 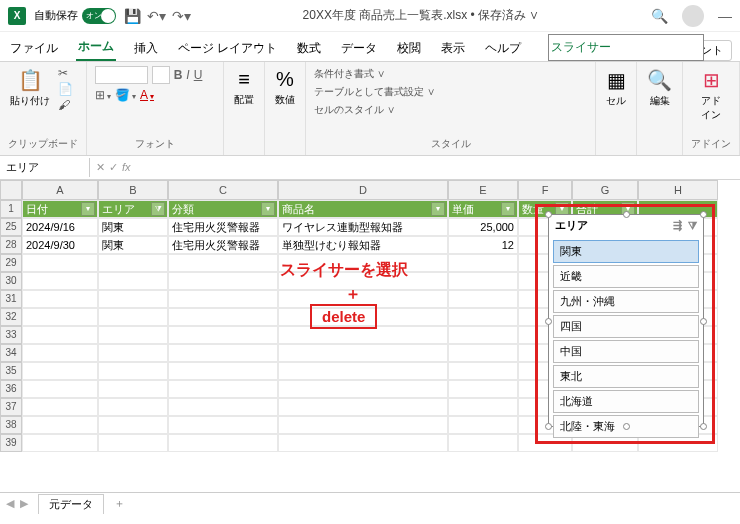 I want to click on cell: 単独型けむり報知器, so click(x=363, y=245).